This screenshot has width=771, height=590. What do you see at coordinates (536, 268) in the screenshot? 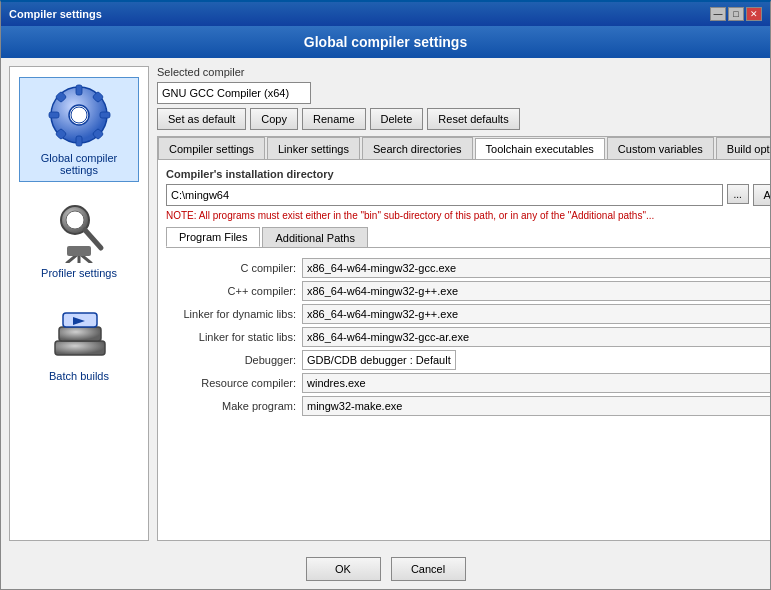
I see `c-compiler-input` at bounding box center [536, 268].